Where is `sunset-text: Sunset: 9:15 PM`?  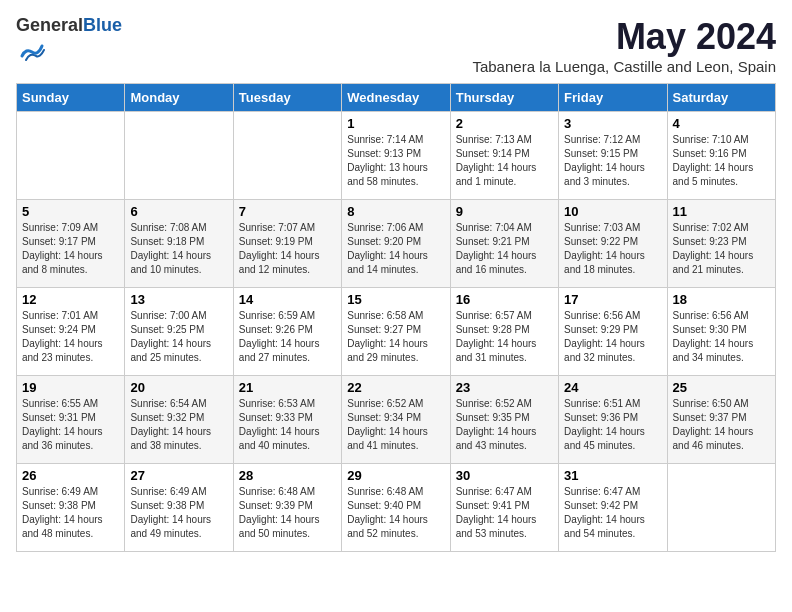 sunset-text: Sunset: 9:15 PM is located at coordinates (601, 154).